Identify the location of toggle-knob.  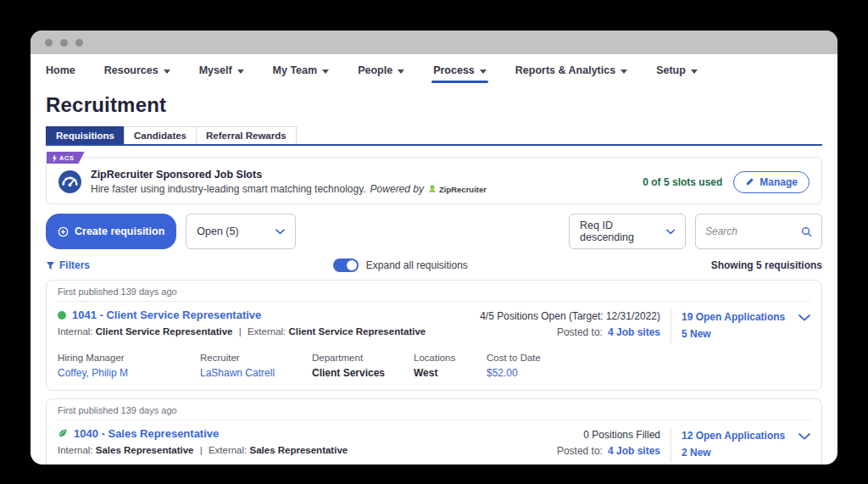
(352, 265).